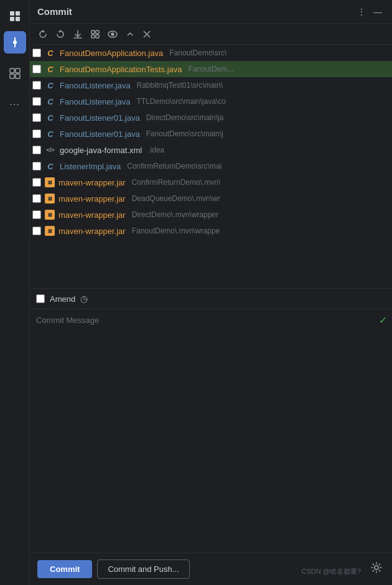 This screenshot has height=585, width=392. What do you see at coordinates (370, 12) in the screenshot?
I see `header-actions: ⋮ —` at bounding box center [370, 12].